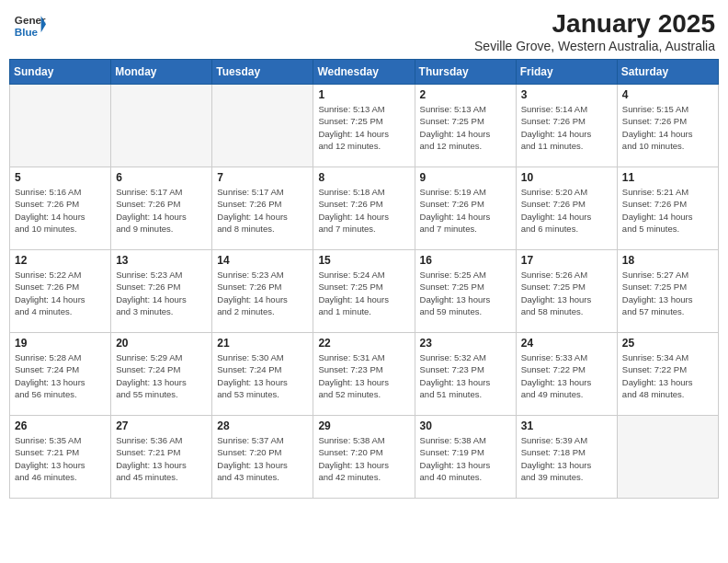 This screenshot has height=563, width=728. Describe the element at coordinates (364, 95) in the screenshot. I see `day-number: 1` at that location.